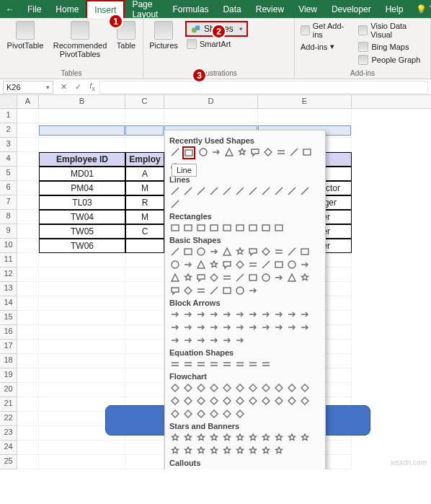 The image size is (431, 504). Describe the element at coordinates (325, 30) in the screenshot. I see `get-addins-button: Get Add-ins` at that location.